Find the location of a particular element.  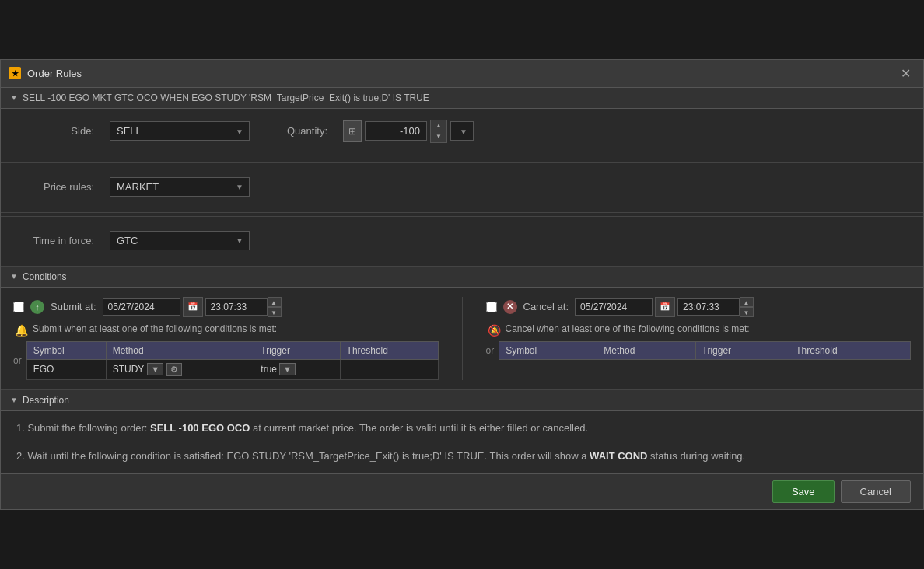

method-gear-button: ⚙ is located at coordinates (174, 370).